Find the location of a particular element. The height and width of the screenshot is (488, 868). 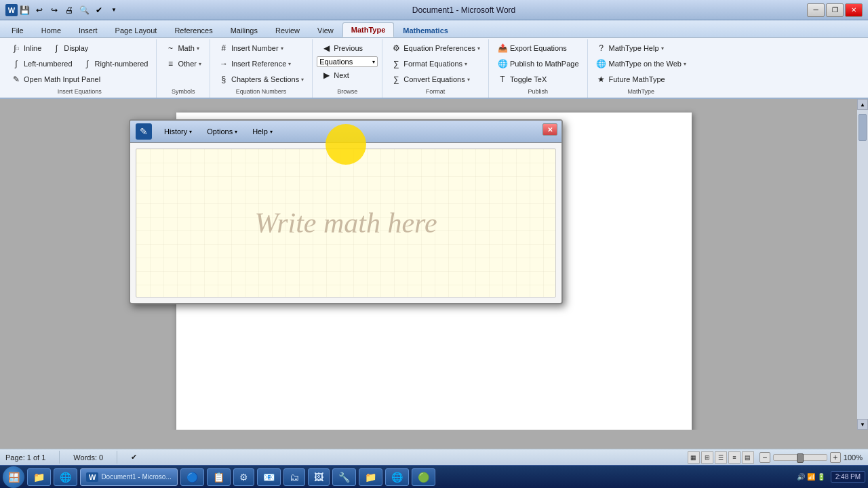

taskbar-ie: 🌐 is located at coordinates (65, 477).